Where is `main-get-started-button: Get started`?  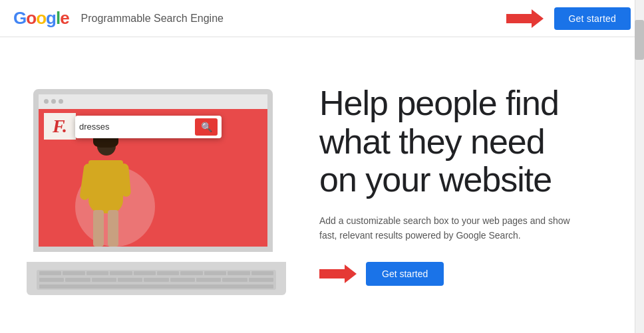 main-get-started-button: Get started is located at coordinates (404, 274).